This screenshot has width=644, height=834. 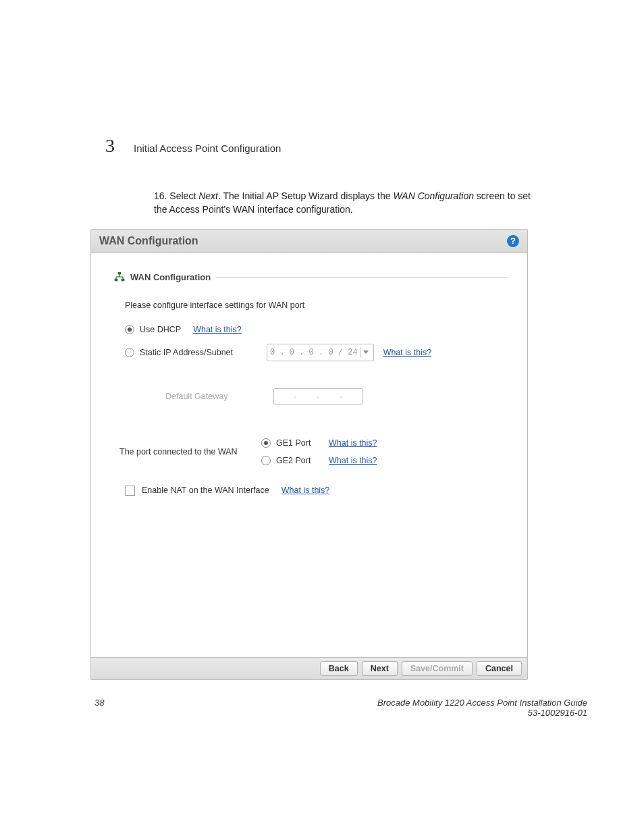 What do you see at coordinates (296, 461) in the screenshot?
I see `ge2-label: GE2 Port` at bounding box center [296, 461].